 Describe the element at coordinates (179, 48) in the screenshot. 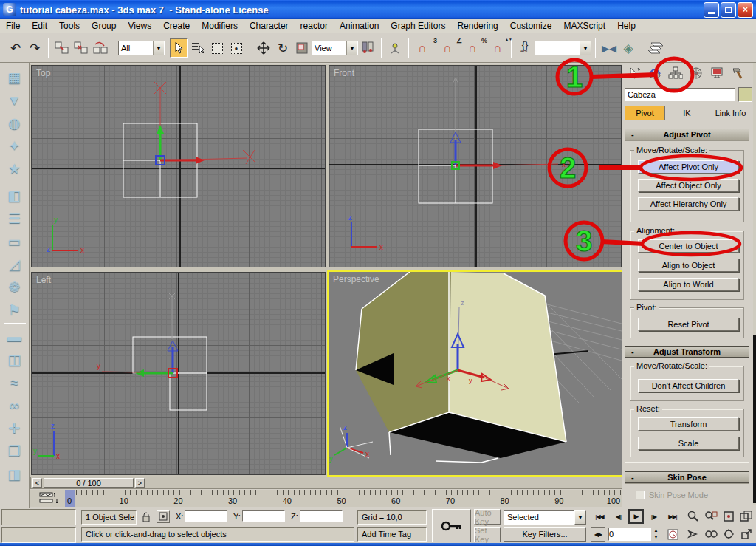

I see `select-object-button` at that location.